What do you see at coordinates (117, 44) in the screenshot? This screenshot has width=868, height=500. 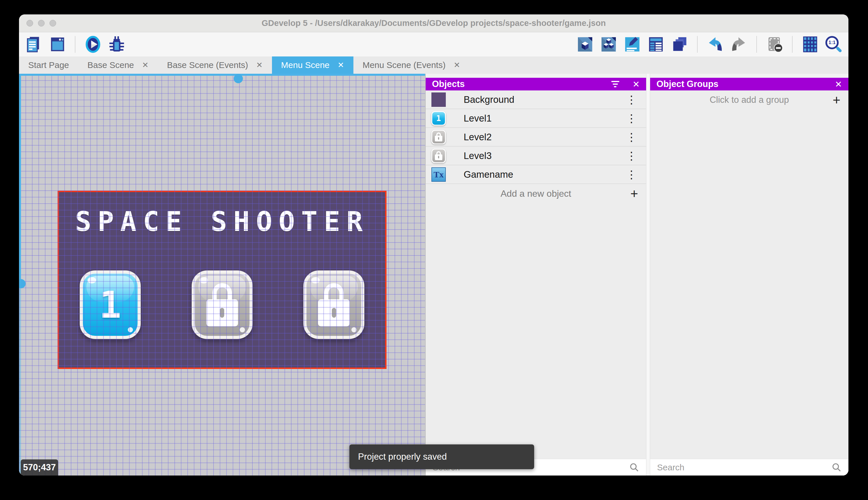 I see `debug-icon` at bounding box center [117, 44].